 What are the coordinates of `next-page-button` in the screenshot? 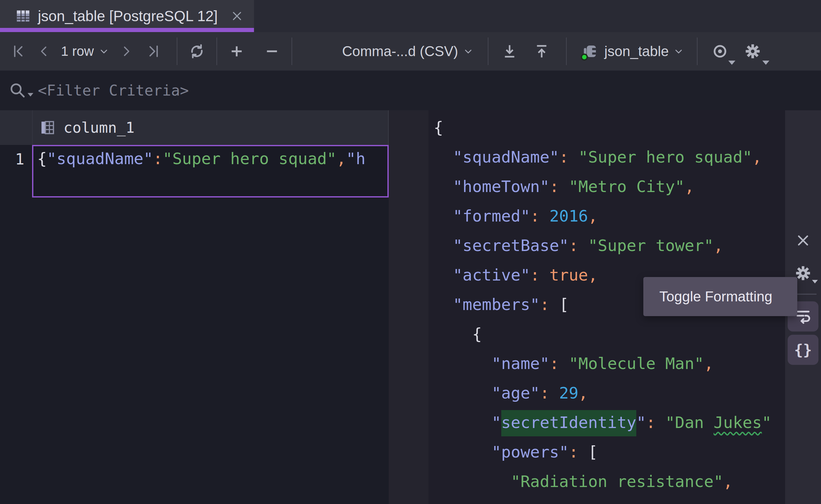 It's located at (126, 51).